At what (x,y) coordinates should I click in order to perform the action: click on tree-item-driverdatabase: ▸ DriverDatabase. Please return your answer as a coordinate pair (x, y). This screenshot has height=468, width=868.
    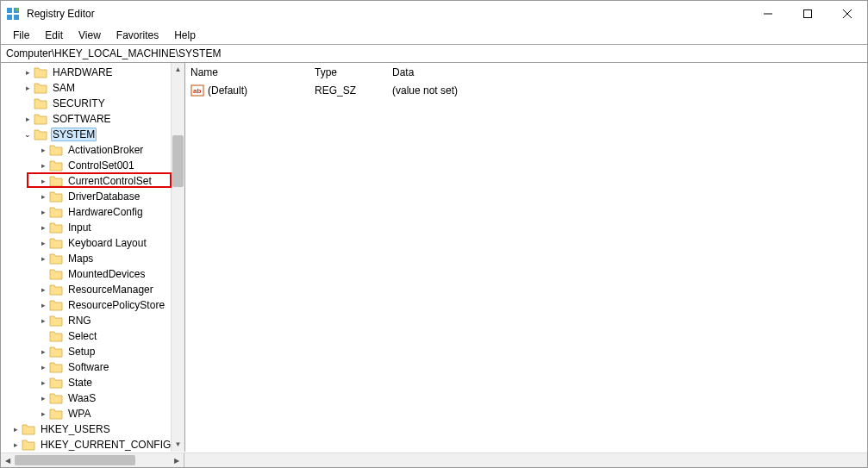
    Looking at the image, I should click on (93, 197).